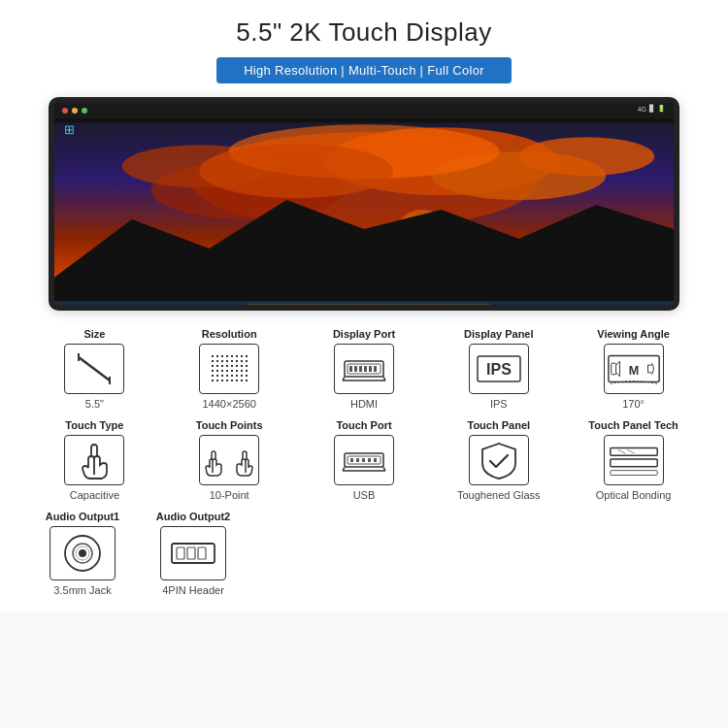 The image size is (728, 728). I want to click on spec-resolution-icon, so click(229, 369).